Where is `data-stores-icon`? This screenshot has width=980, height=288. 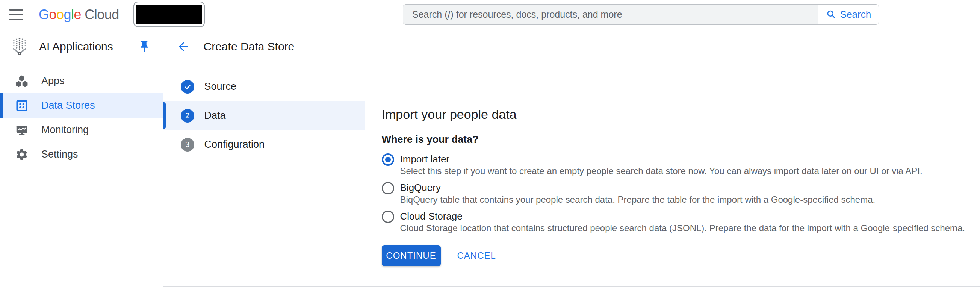
data-stores-icon is located at coordinates (22, 106).